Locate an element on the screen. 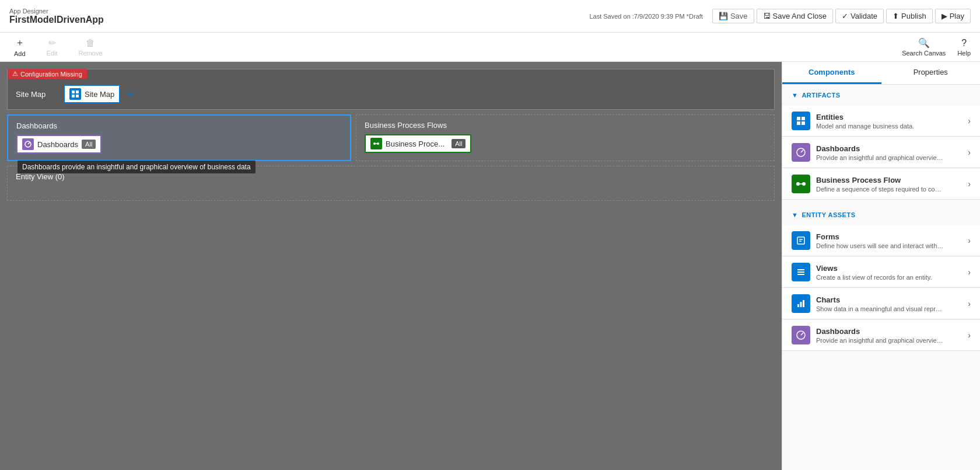 This screenshot has height=470, width=980. header-right: Last Saved on :7/9/2020 9:39 PM *Draft 💾… is located at coordinates (780, 16).